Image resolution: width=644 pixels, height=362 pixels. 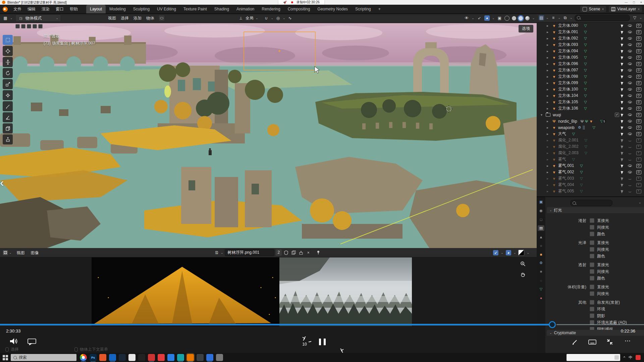 I want to click on workspace-tab: Rendering, so click(x=271, y=9).